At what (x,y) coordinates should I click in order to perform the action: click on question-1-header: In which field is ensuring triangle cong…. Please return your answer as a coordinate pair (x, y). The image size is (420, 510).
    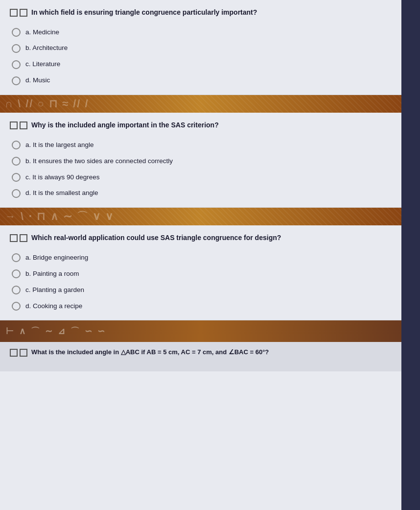
    Looking at the image, I should click on (201, 13).